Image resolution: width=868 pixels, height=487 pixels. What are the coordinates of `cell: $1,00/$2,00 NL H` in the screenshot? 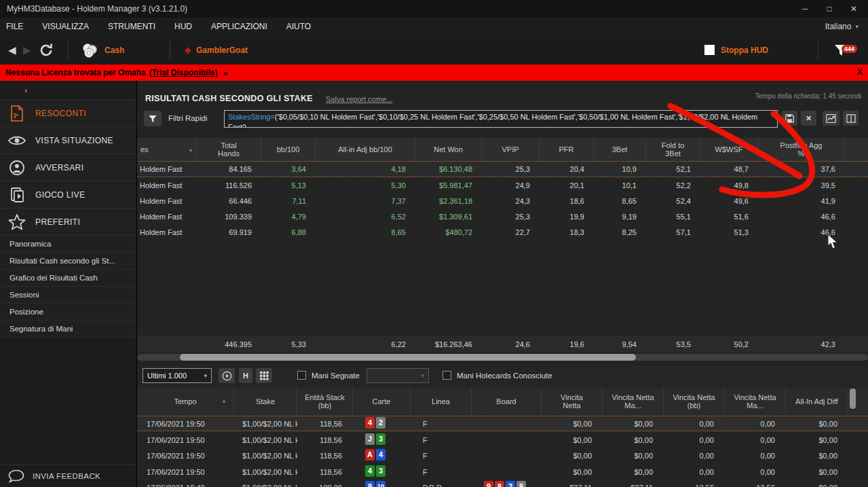 It's located at (266, 440).